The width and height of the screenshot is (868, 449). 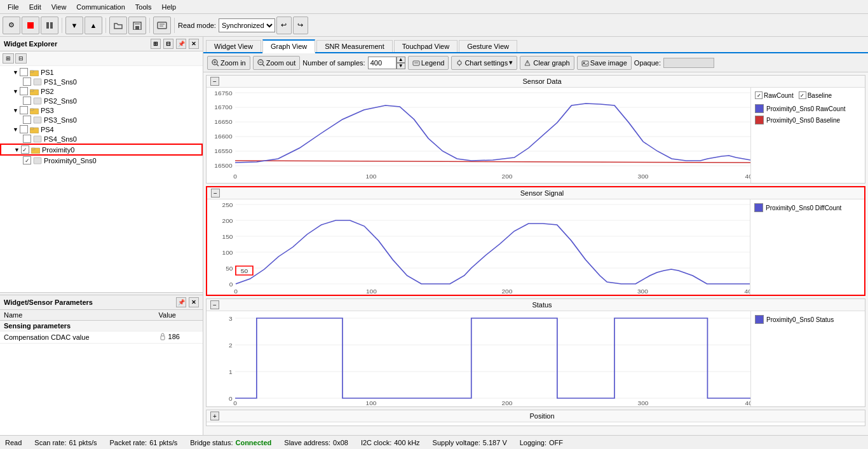 What do you see at coordinates (27, 119) in the screenshot?
I see `ps3-sns0-checkbox` at bounding box center [27, 119].